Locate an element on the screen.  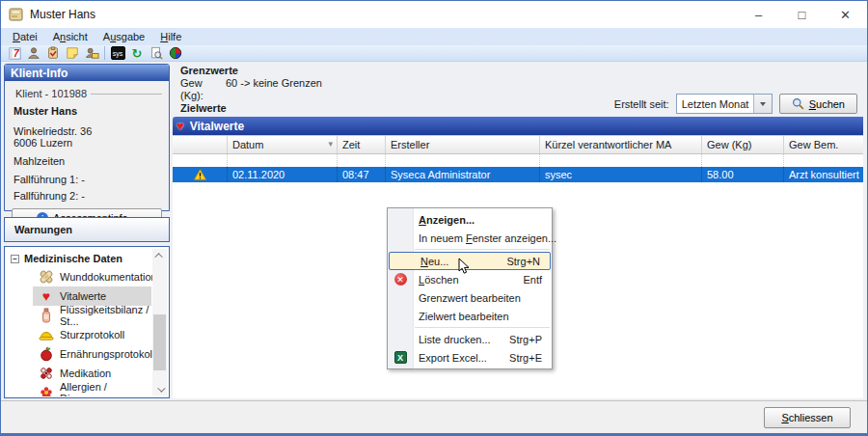
toolbar-separator is located at coordinates (104, 53).